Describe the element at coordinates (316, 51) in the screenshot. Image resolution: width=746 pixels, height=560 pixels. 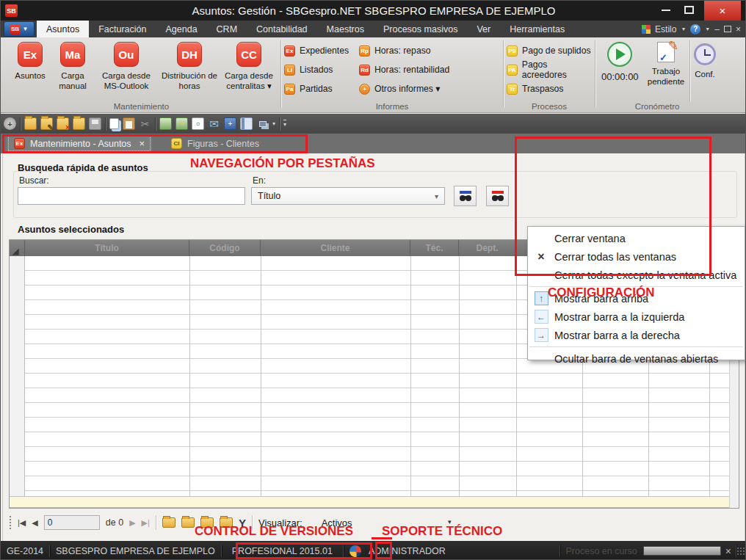
I see `expedientes-button: Ex Expedientes` at that location.